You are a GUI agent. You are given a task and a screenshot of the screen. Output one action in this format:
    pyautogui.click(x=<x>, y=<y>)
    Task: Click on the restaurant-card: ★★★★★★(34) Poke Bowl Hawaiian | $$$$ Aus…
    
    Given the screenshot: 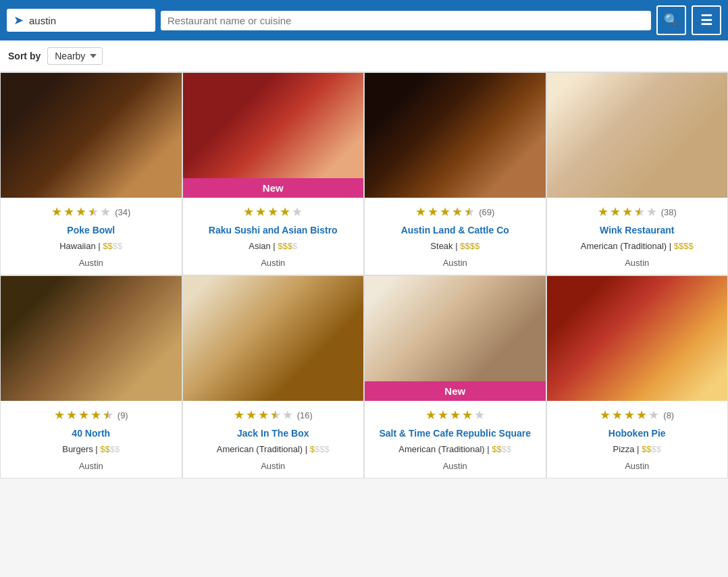 What is the action you would take?
    pyautogui.click(x=91, y=174)
    